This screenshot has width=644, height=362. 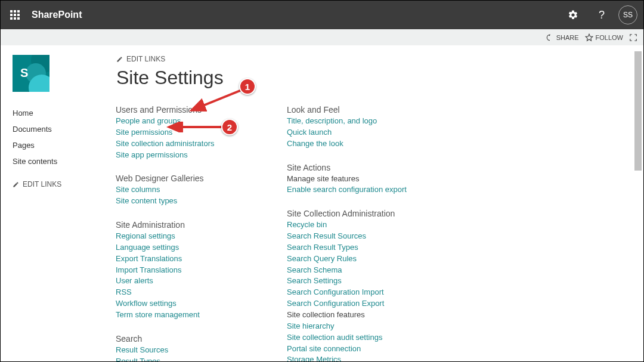 What do you see at coordinates (372, 168) in the screenshot?
I see `group-heading: Site Actions` at bounding box center [372, 168].